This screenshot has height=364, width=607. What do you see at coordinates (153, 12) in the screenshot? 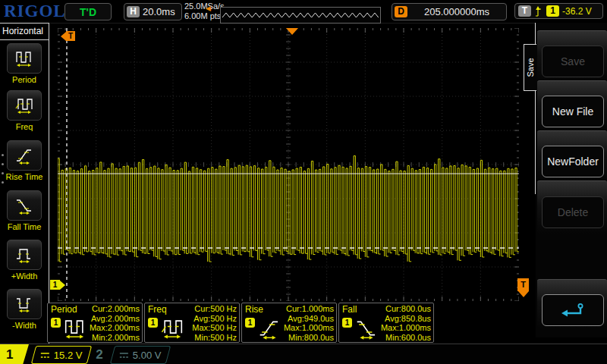
I see `horizontal-timebase-box: H 20.0ms` at bounding box center [153, 12].